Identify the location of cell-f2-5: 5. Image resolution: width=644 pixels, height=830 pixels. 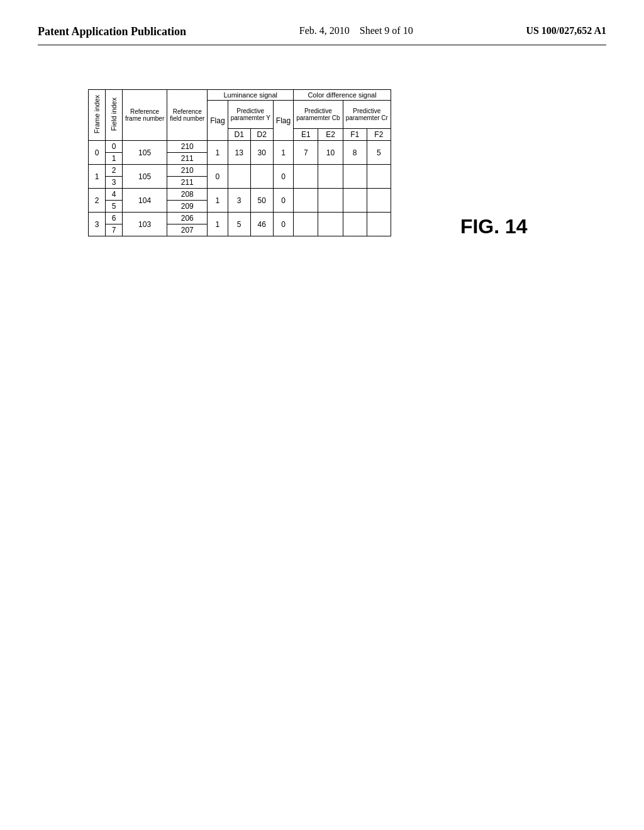
(379, 153).